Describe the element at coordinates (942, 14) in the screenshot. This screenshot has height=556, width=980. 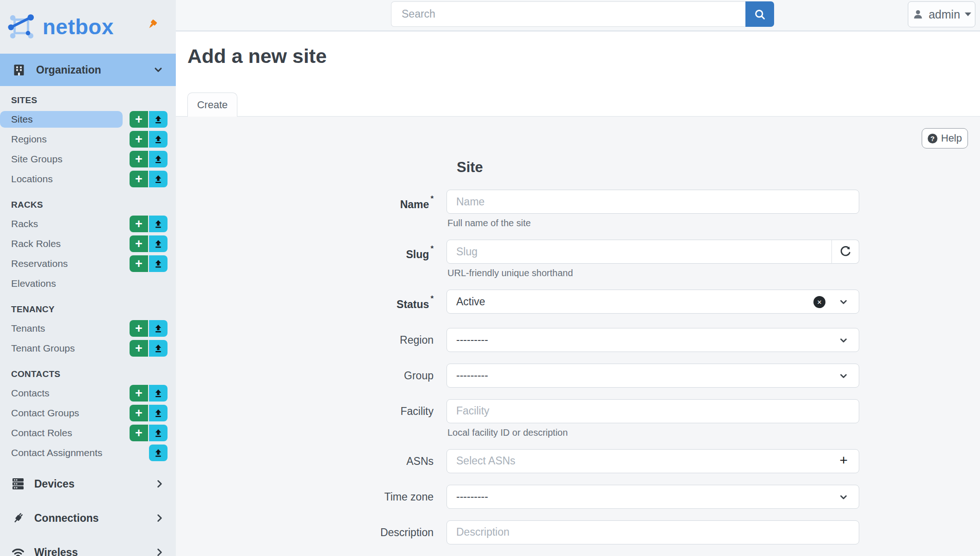
I see `user-menu-button: admin` at that location.